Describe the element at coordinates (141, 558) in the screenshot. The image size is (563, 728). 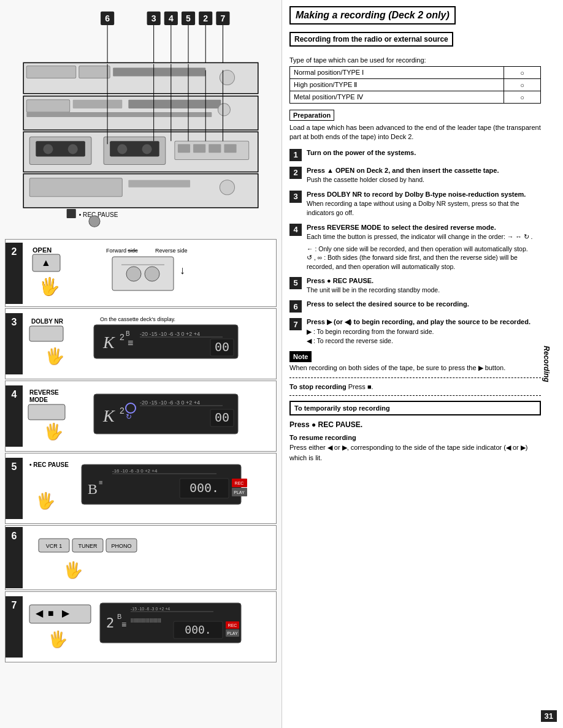
I see `step-6-row: 6 VCR 1 TUNER PHONO 🖐` at that location.